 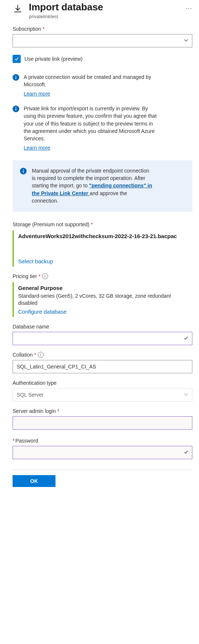 I want to click on admin-login-input, so click(x=102, y=423).